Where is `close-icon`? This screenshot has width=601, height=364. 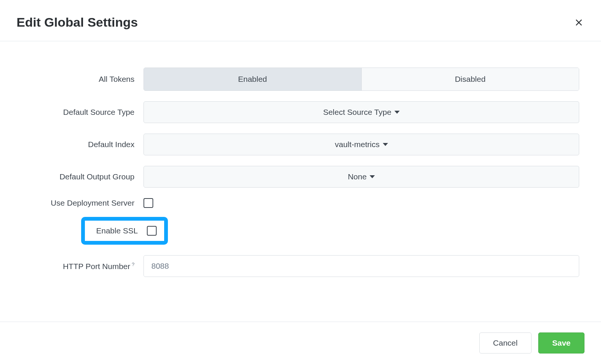
close-icon is located at coordinates (579, 23).